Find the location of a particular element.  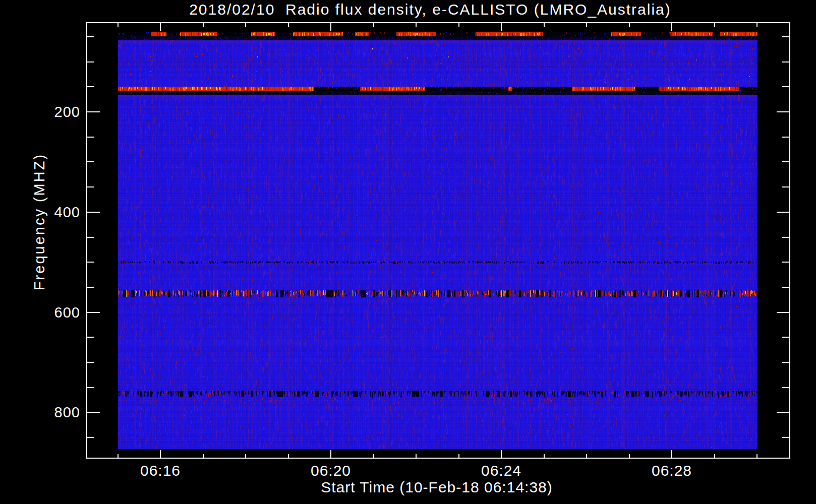

y-tick-label: 800 is located at coordinates (55, 412).